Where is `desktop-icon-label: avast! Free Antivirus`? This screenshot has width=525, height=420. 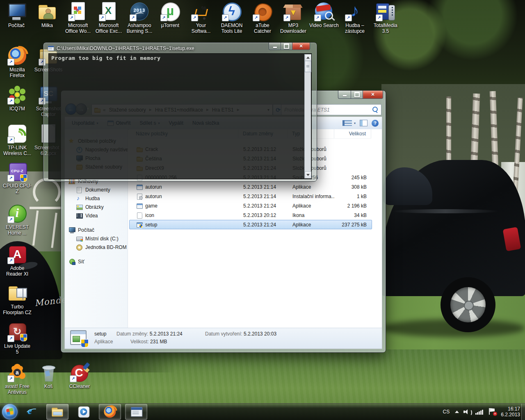 desktop-icon-label: avast! Free Antivirus is located at coordinates (17, 389).